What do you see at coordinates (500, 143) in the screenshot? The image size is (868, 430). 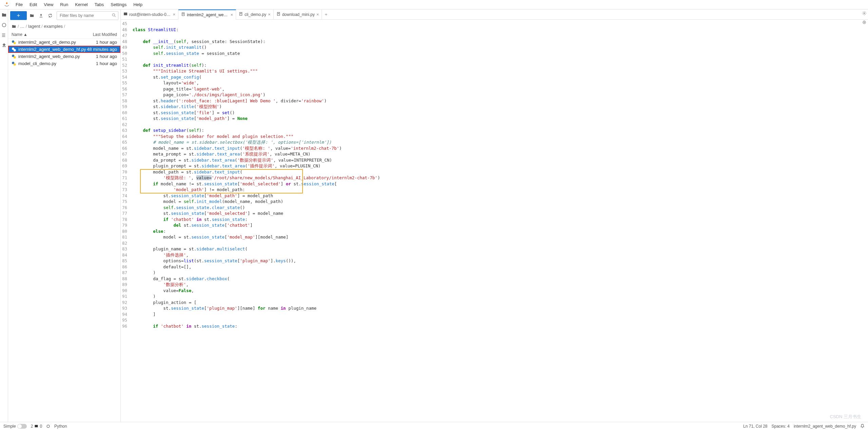 I see `code-line: # model_name = st.sidebar.selectbox('模型选…` at bounding box center [500, 143].